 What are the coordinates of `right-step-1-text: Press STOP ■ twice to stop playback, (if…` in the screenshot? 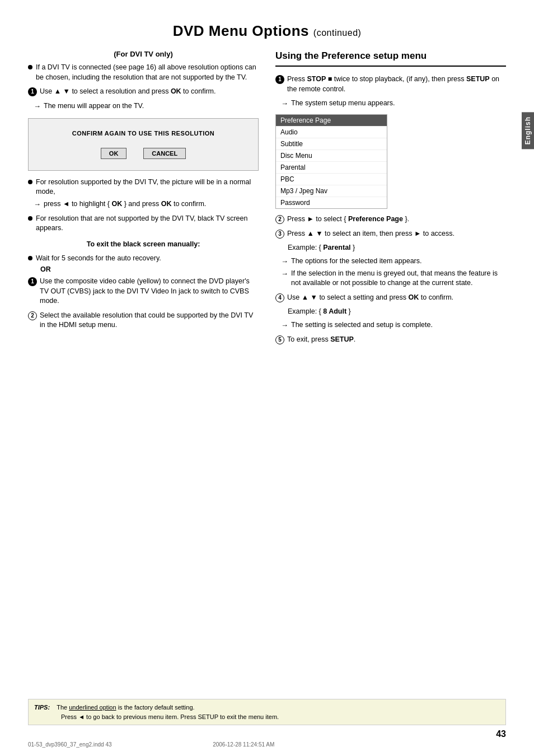 It's located at (396, 84).